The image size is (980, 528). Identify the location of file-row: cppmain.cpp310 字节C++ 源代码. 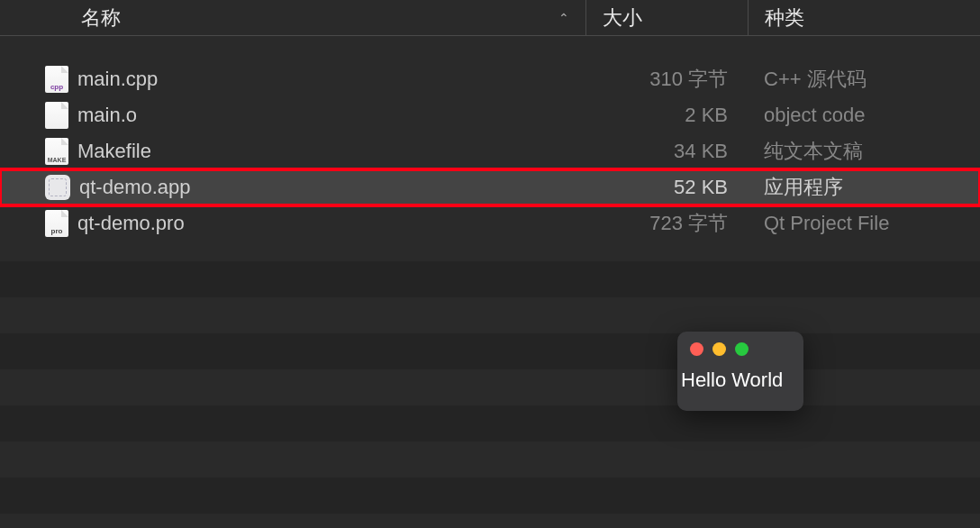
(490, 79).